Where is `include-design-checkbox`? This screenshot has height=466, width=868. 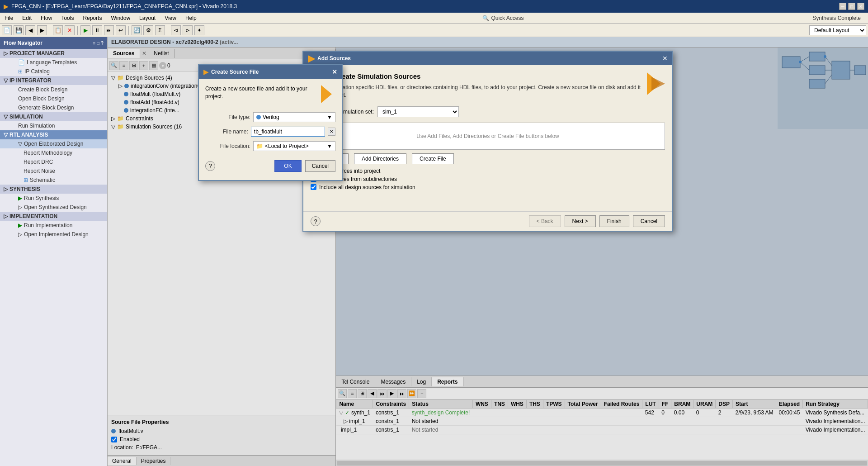 include-design-checkbox is located at coordinates (314, 187).